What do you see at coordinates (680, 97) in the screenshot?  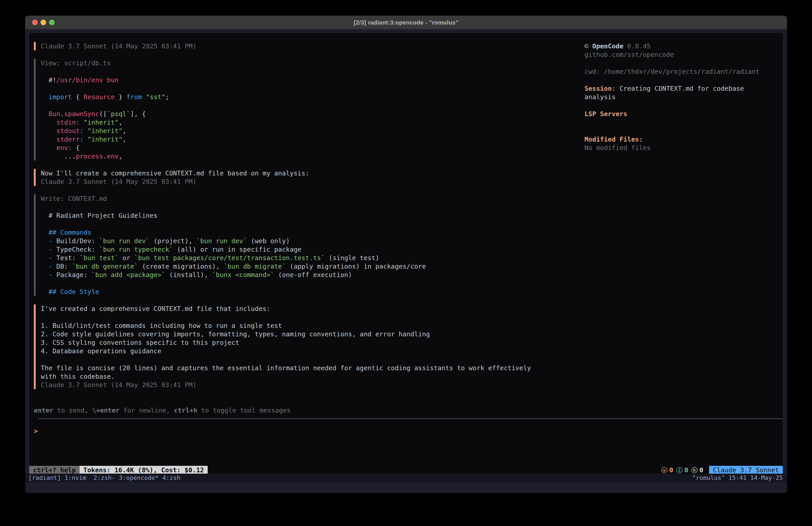 I see `sidebar-pane: © OpenCode 0.0.45github.com/sst/opencode…` at bounding box center [680, 97].